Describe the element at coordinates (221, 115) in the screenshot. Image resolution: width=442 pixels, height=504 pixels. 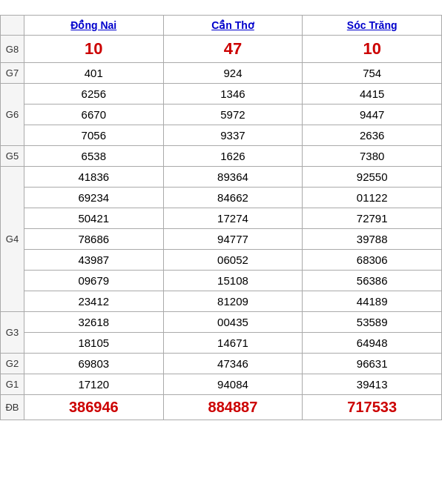
I see `table-row-sub: 667059729447` at that location.